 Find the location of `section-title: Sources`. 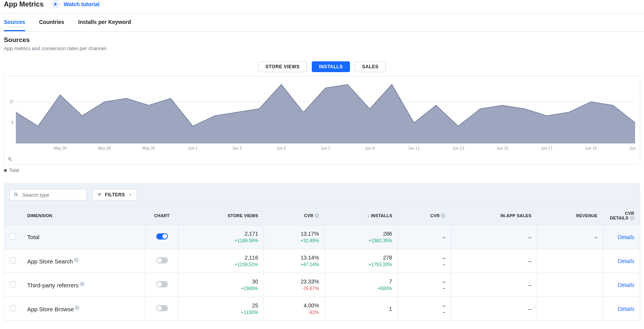

section-title: Sources is located at coordinates (322, 40).